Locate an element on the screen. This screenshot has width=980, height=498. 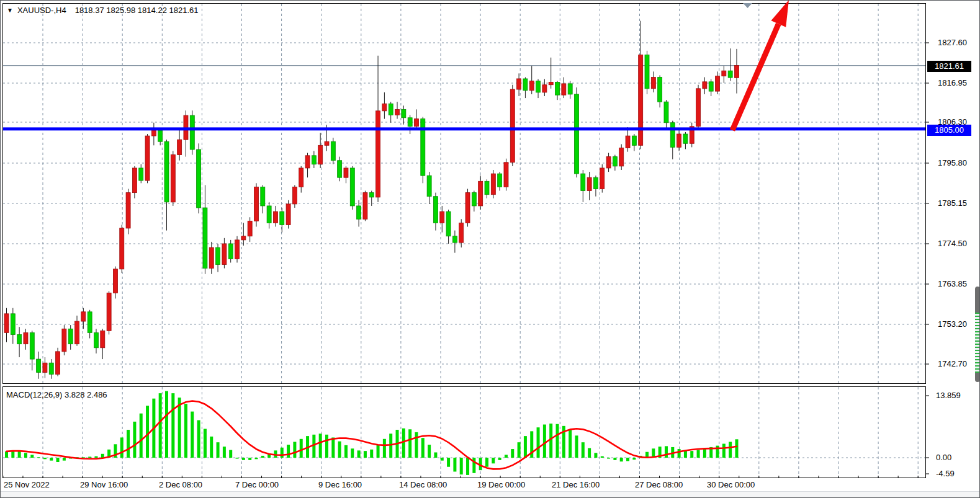
price-axis-label: 1827.60 is located at coordinates (952, 43).